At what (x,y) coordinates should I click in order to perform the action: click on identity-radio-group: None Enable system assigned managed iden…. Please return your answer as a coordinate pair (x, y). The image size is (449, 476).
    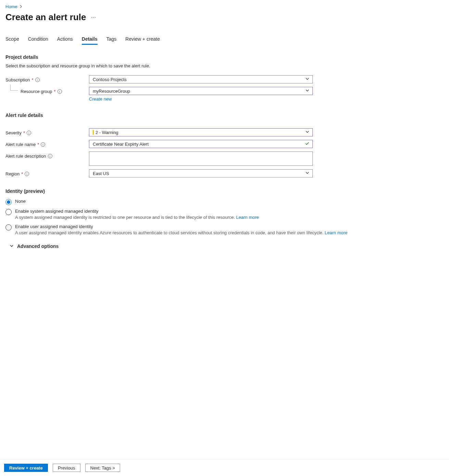
    Looking at the image, I should click on (224, 217).